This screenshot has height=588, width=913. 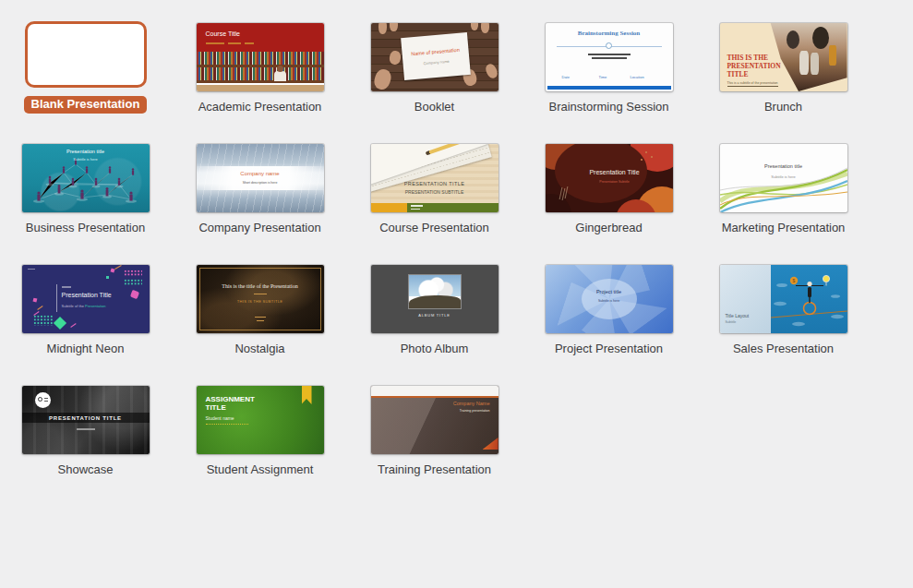 What do you see at coordinates (260, 299) in the screenshot?
I see `template-thumbnail-nostalgia: This is the title of the Presentation TH…` at bounding box center [260, 299].